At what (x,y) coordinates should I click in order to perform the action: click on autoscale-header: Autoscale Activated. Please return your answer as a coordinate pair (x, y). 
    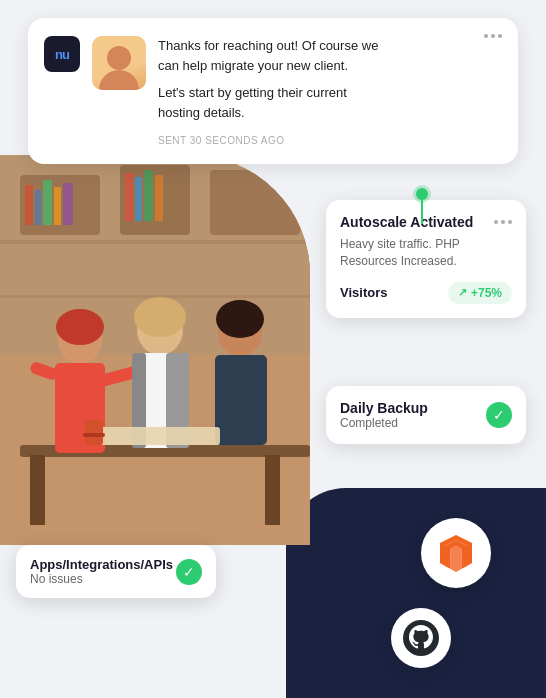
    Looking at the image, I should click on (426, 222).